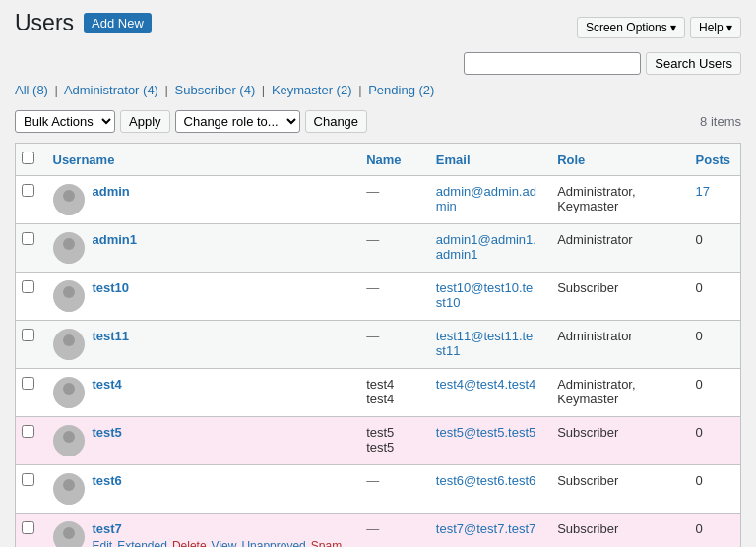 The height and width of the screenshot is (547, 756). I want to click on filter-all: All (8), so click(32, 91).